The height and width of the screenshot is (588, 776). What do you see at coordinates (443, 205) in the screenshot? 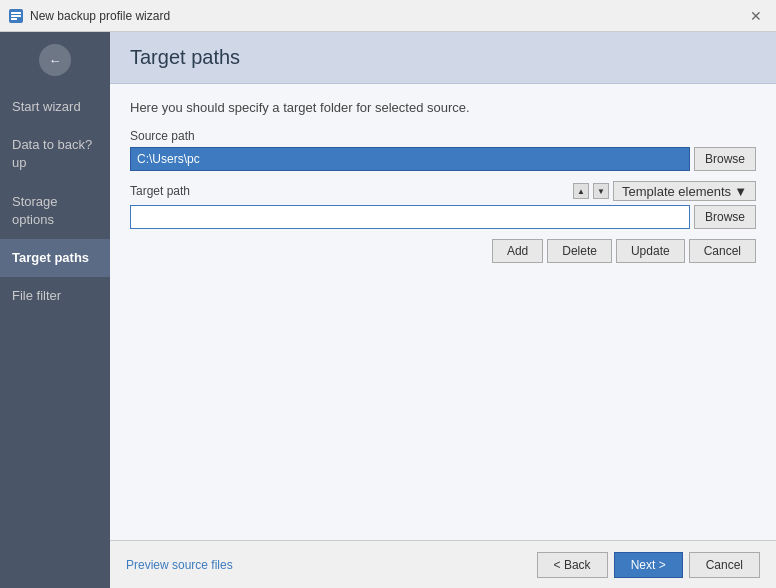
I see `target-path-group: Target path ▲ ▼ Template elements ▼ Brow…` at bounding box center [443, 205].